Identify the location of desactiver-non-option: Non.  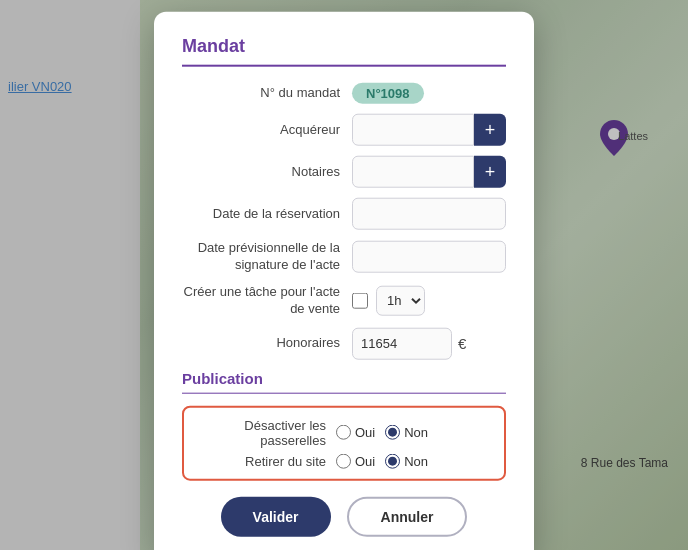
(406, 432).